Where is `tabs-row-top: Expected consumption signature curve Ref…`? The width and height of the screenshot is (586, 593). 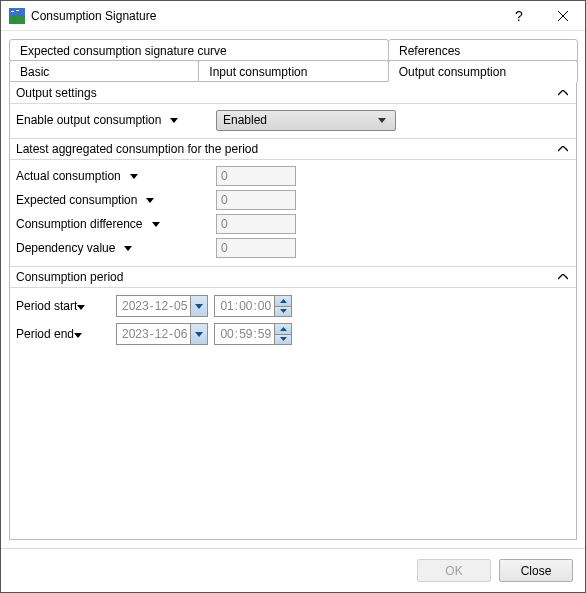
tabs-row-top: Expected consumption signature curve Ref… is located at coordinates (293, 50).